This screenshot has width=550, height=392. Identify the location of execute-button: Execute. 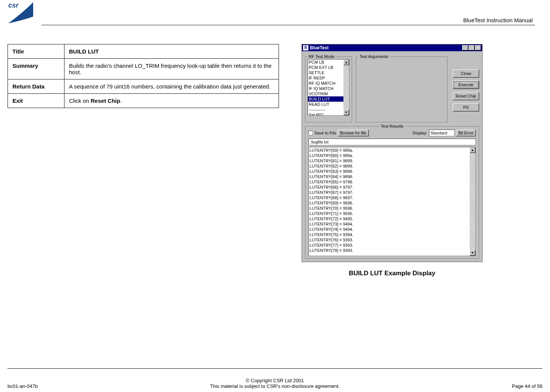
(466, 85).